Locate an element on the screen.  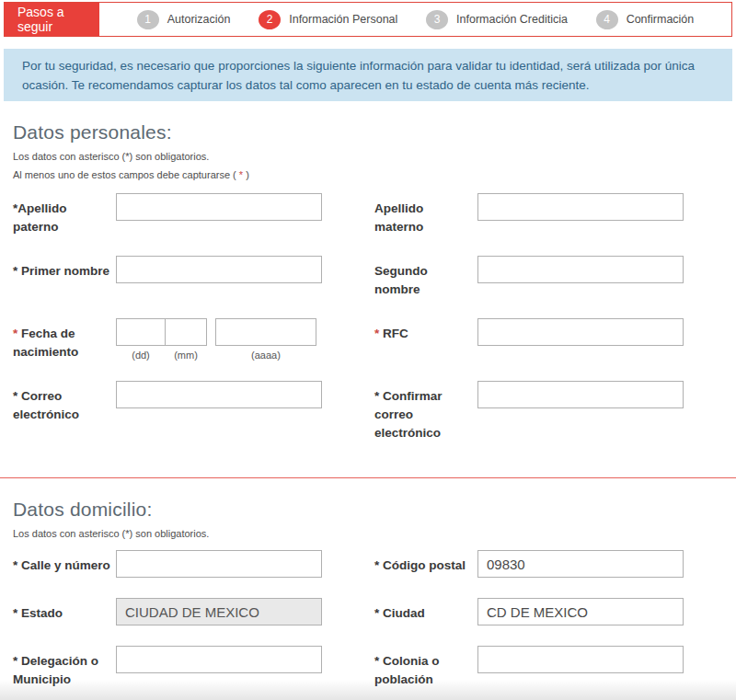
estado-label: * Estado is located at coordinates (64, 611).